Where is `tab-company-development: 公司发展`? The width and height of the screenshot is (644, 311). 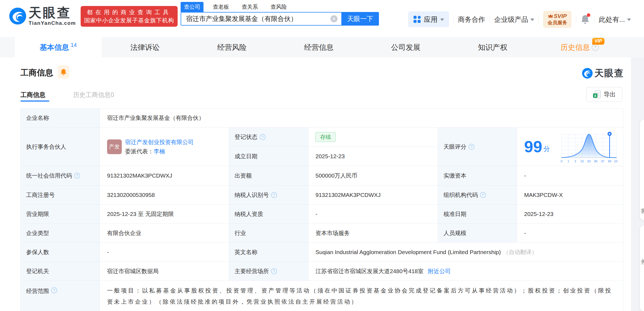 tab-company-development: 公司发展 is located at coordinates (406, 47).